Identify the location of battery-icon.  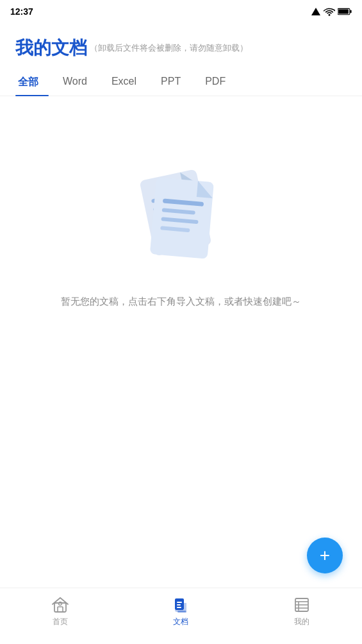
(345, 12).